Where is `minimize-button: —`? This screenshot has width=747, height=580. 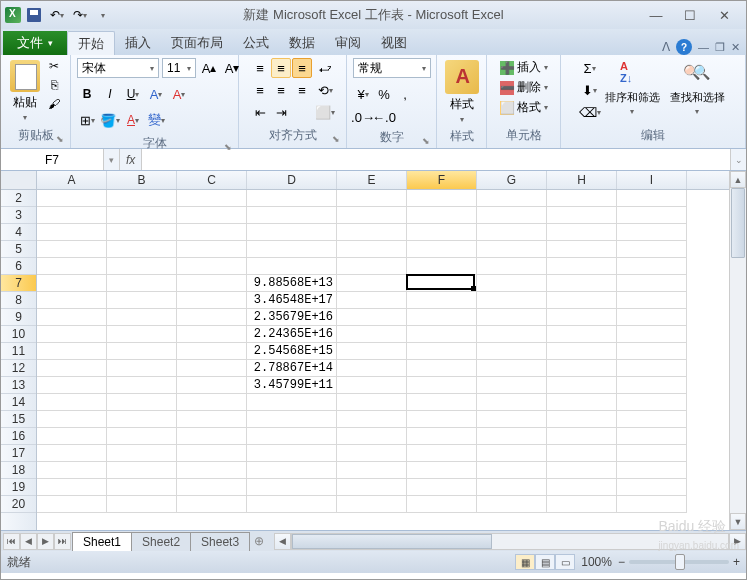 minimize-button: — is located at coordinates (656, 15).